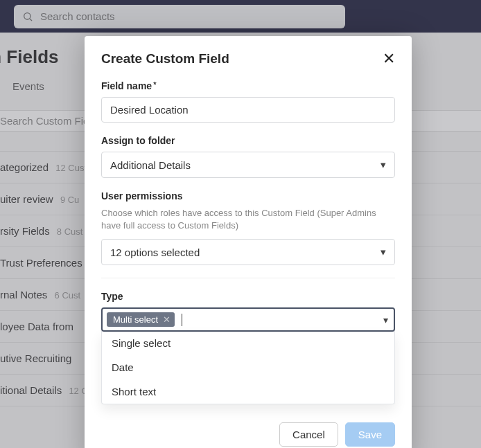 The image size is (481, 448). What do you see at coordinates (155, 252) in the screenshot?
I see `permissions-value: 12 options selected` at bounding box center [155, 252].